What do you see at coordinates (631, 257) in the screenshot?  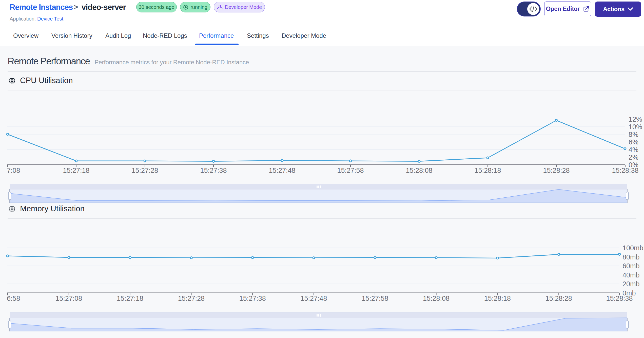 I see `svg-text: 80mb` at bounding box center [631, 257].